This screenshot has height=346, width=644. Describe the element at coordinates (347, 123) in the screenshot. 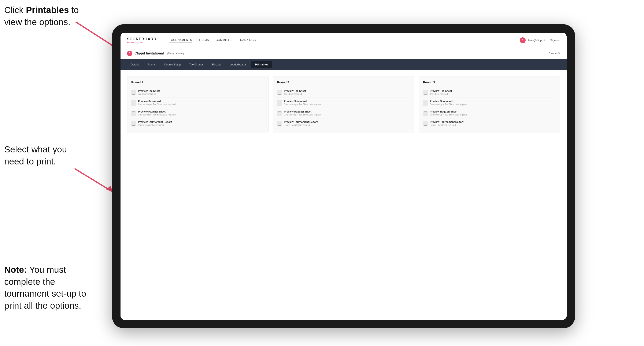

I see `tournament-report-text-r2: Preview Tournament Report Round Completi…` at that location.